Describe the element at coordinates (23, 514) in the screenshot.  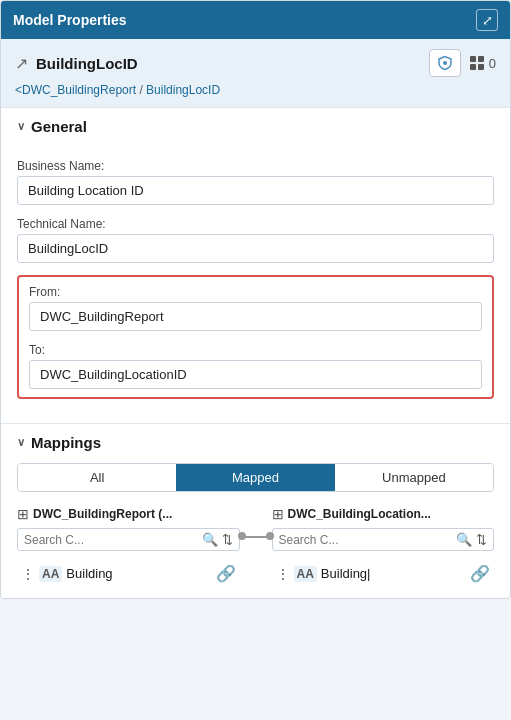
I see `left-col-icon: ⊞` at that location.